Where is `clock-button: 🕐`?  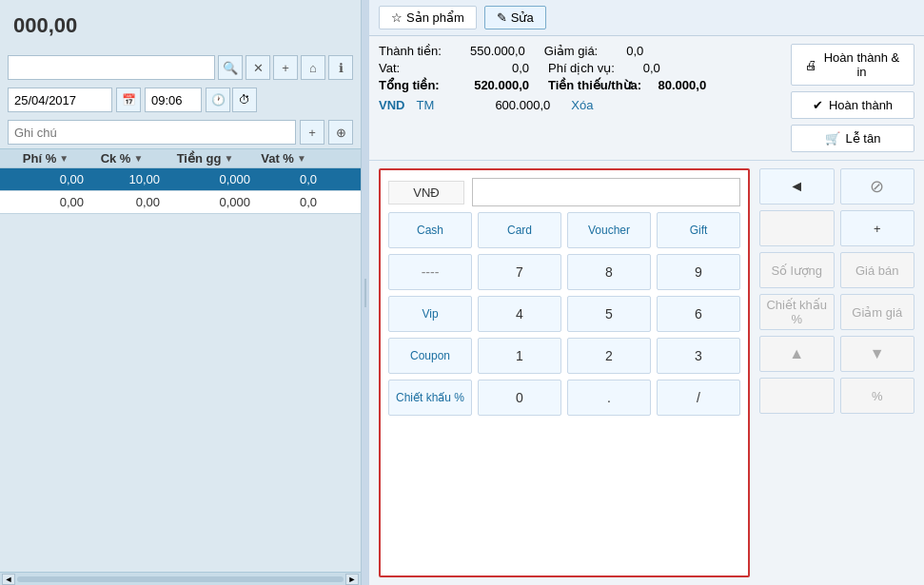
clock-button: 🕐 is located at coordinates (218, 100).